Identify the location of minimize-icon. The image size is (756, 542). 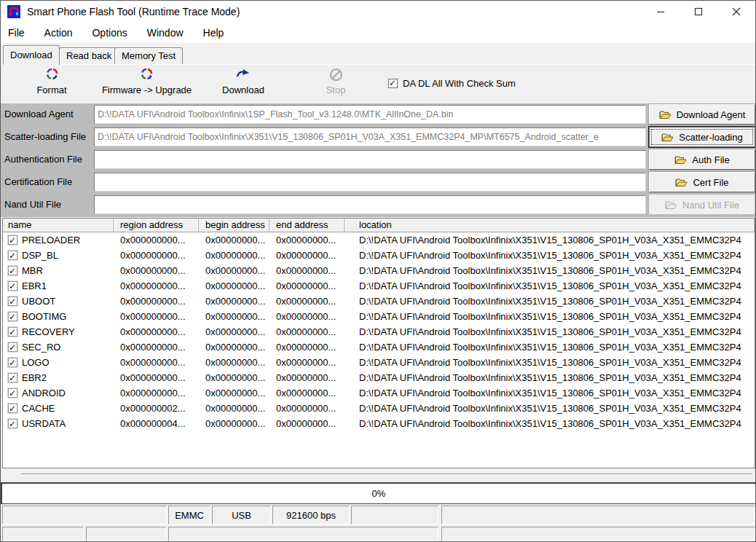
(661, 12).